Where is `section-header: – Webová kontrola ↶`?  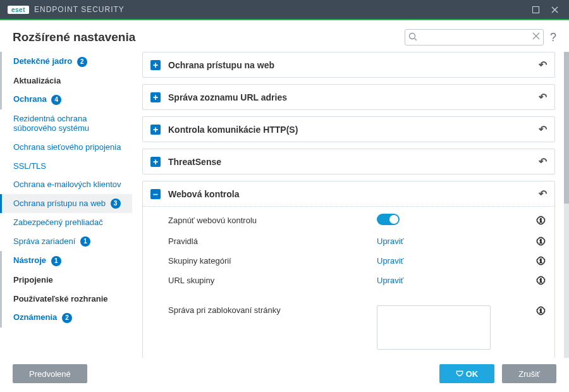
section-header: – Webová kontrola ↶ is located at coordinates (349, 194).